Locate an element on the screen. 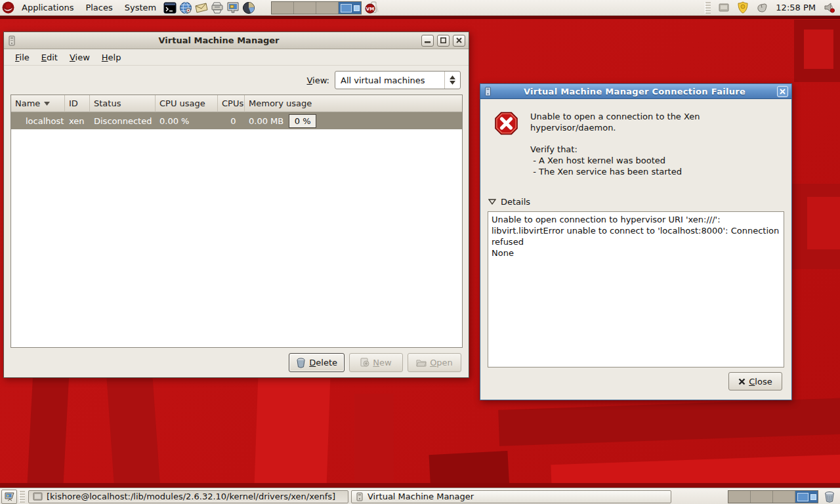 This screenshot has width=840, height=504. cell-cpus: 0 is located at coordinates (231, 121).